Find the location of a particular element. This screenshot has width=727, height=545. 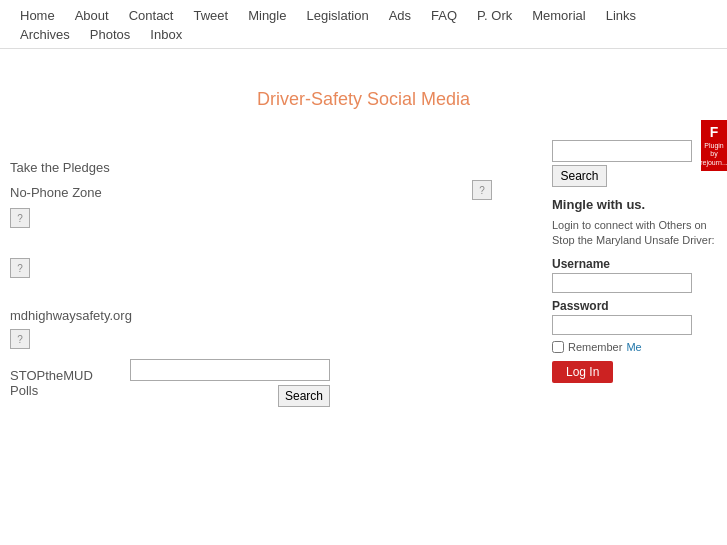

sidebar-search-button: Search is located at coordinates (580, 176).